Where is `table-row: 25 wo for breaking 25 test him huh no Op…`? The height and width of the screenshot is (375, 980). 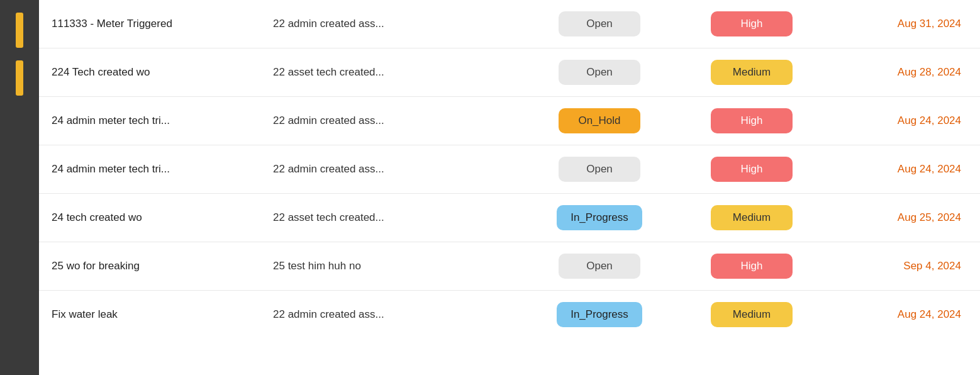
table-row: 25 wo for breaking 25 test him huh no Op… is located at coordinates (509, 267).